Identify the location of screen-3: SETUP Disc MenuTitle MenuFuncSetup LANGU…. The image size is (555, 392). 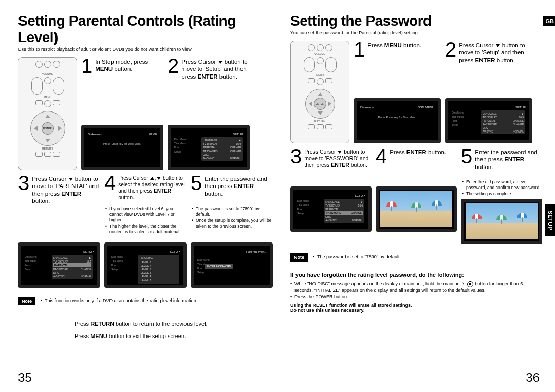
(59, 264).